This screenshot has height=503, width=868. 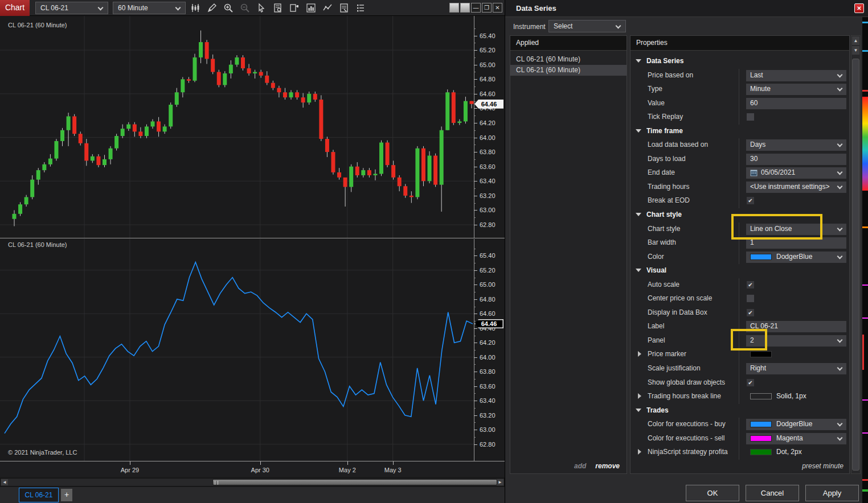 What do you see at coordinates (740, 299) in the screenshot?
I see `property-row-center-price-on-scale: Center price on scale` at bounding box center [740, 299].